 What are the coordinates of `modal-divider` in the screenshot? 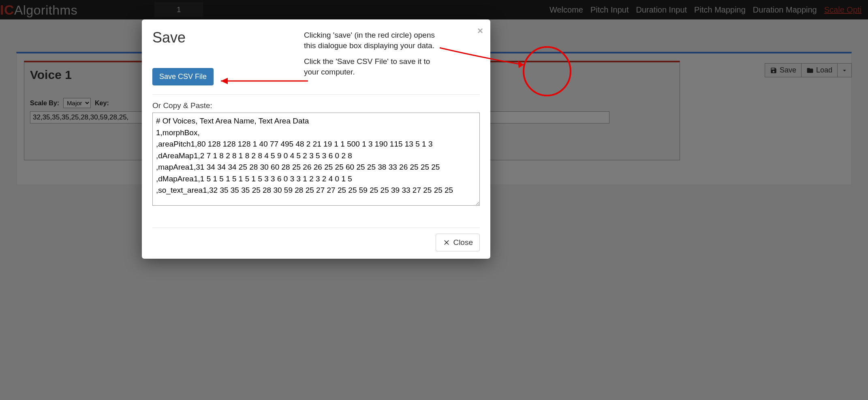 It's located at (316, 95).